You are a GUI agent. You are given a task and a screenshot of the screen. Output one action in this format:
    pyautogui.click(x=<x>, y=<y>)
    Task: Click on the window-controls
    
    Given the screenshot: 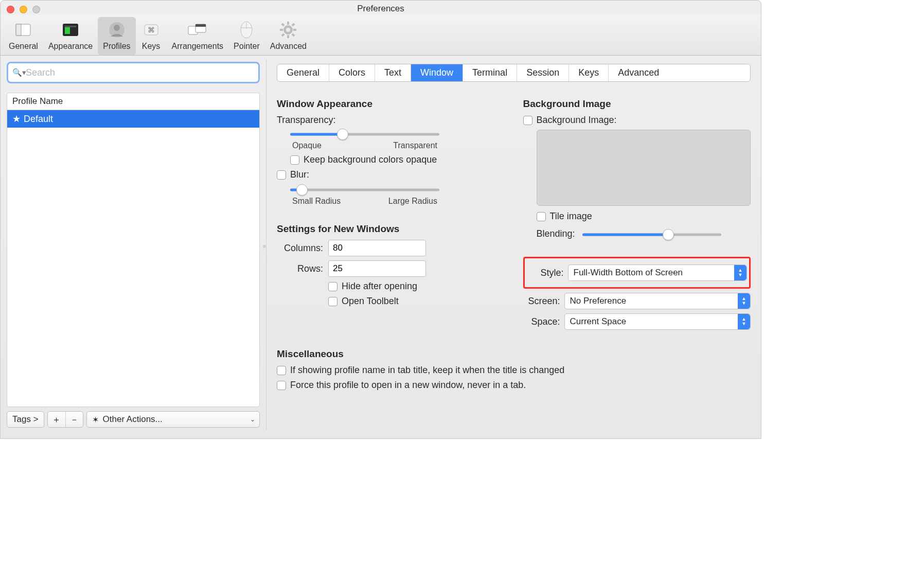 What is the action you would take?
    pyautogui.click(x=24, y=9)
    